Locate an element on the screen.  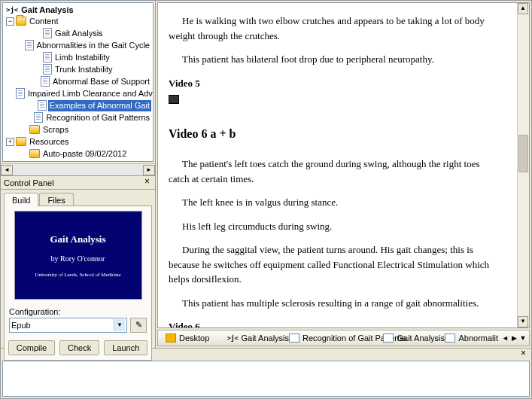
tree-item-label: Content is located at coordinates (44, 21).